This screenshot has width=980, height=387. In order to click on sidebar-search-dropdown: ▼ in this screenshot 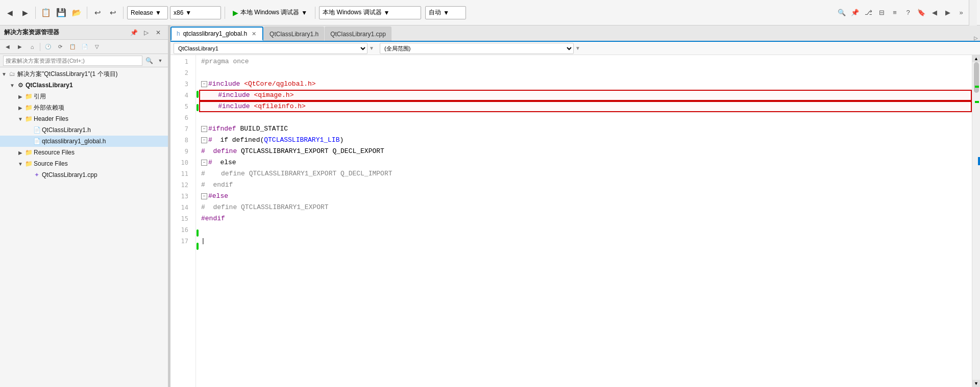, I will do `click(160, 61)`.